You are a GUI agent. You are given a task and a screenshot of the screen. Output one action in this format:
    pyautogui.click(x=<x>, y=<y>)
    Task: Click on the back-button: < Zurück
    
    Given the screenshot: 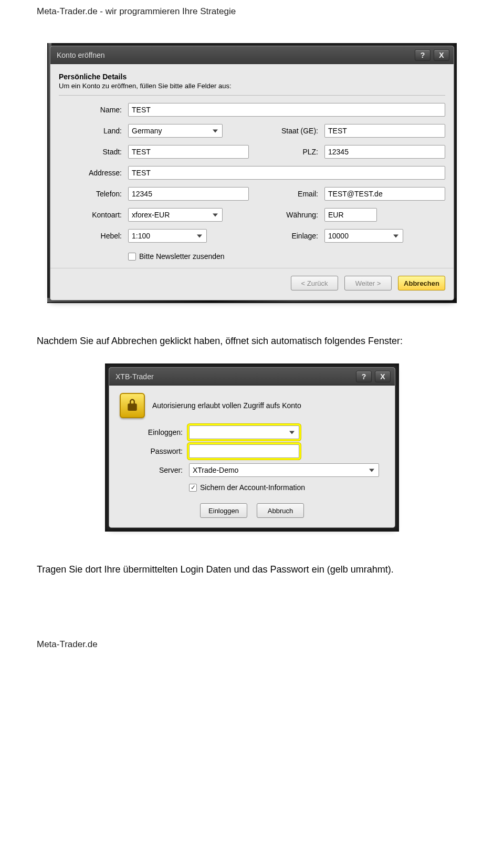 What is the action you would take?
    pyautogui.click(x=314, y=283)
    